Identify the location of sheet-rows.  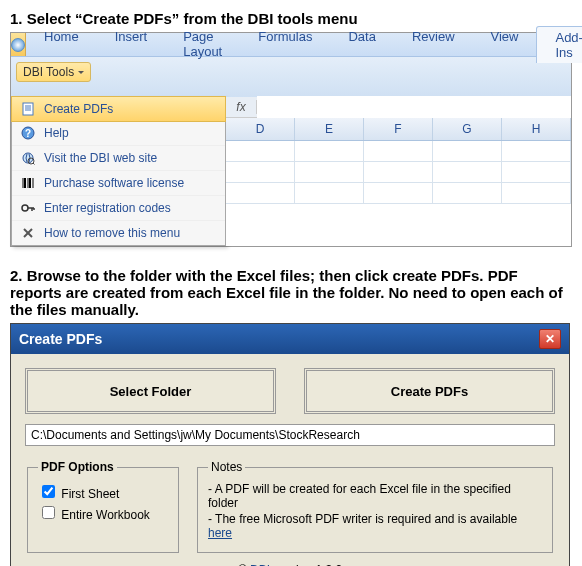
(398, 174).